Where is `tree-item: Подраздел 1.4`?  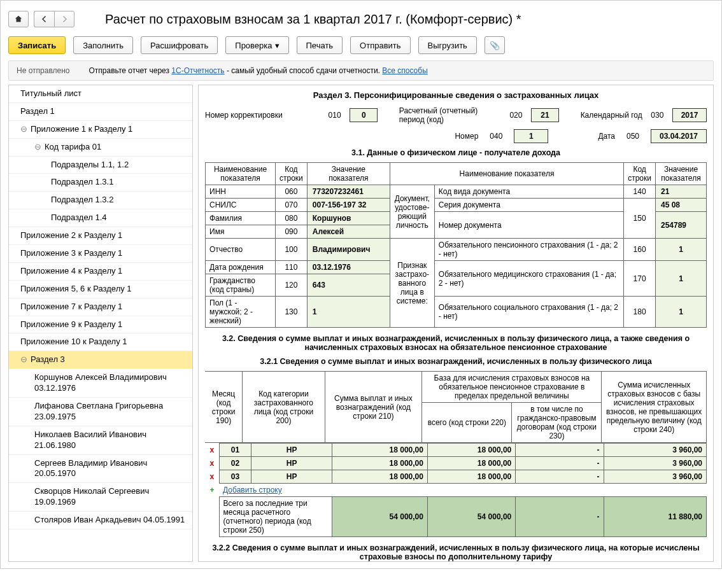
tree-item: Подраздел 1.4 is located at coordinates (101, 218).